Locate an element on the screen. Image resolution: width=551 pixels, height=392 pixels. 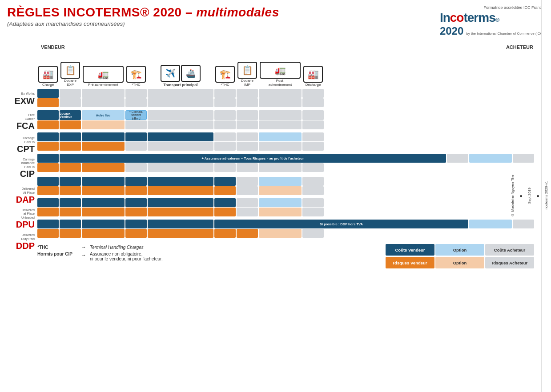
col-post-ach: 🚛 Post-acheminement is located at coordinates (280, 75).